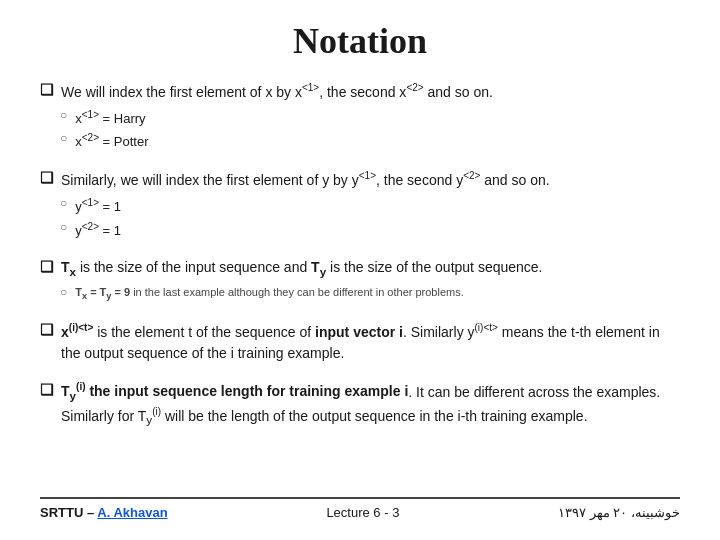  Describe the element at coordinates (360, 180) in the screenshot. I see `bullet-item-2: ❑ Similarly, we will index the first ele…` at that location.